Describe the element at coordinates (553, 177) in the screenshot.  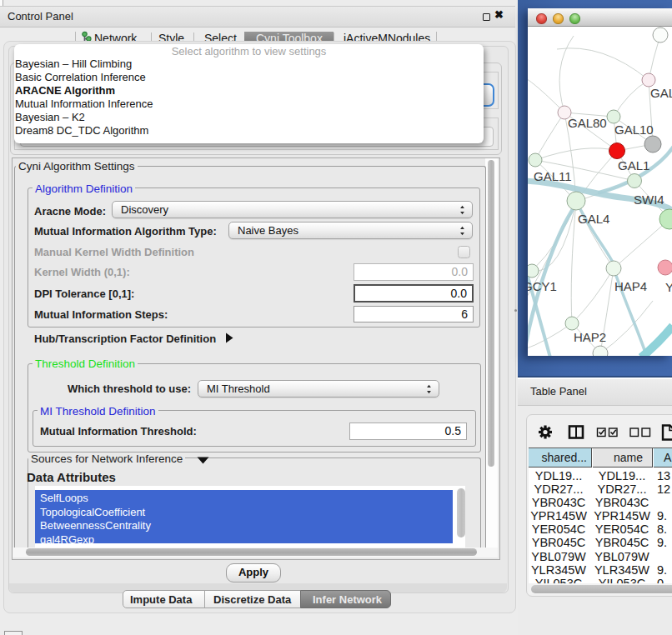
I see `svg-text: GAL11` at that location.